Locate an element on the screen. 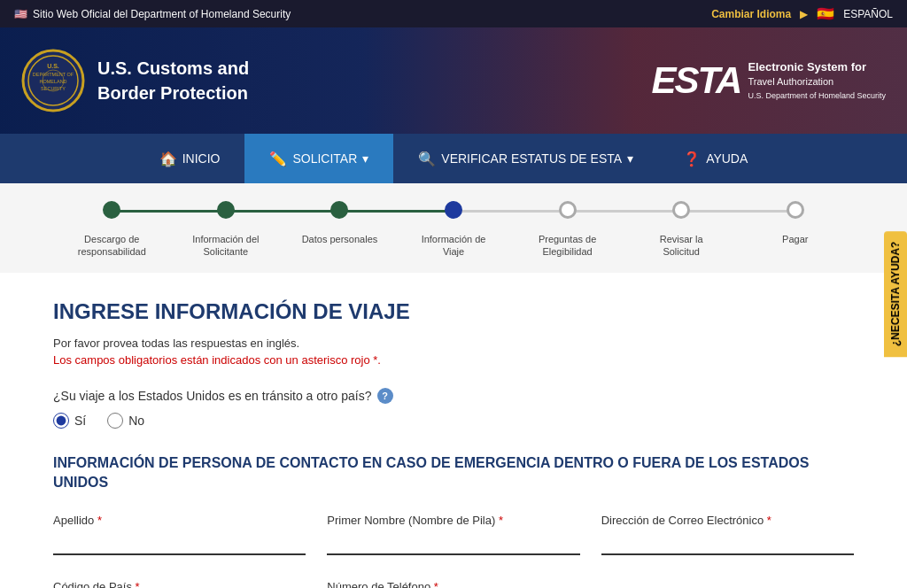 Image resolution: width=907 pixels, height=588 pixels. codigo-pais-field: Código de País * +1 (US) +52 (MX) +34 (E… is located at coordinates (179, 584).